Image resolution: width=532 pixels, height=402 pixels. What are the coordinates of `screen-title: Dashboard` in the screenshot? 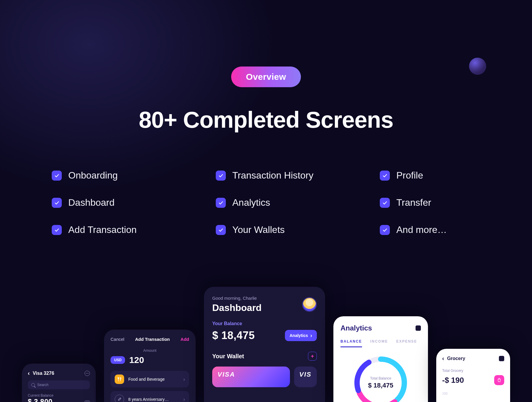 It's located at (237, 308).